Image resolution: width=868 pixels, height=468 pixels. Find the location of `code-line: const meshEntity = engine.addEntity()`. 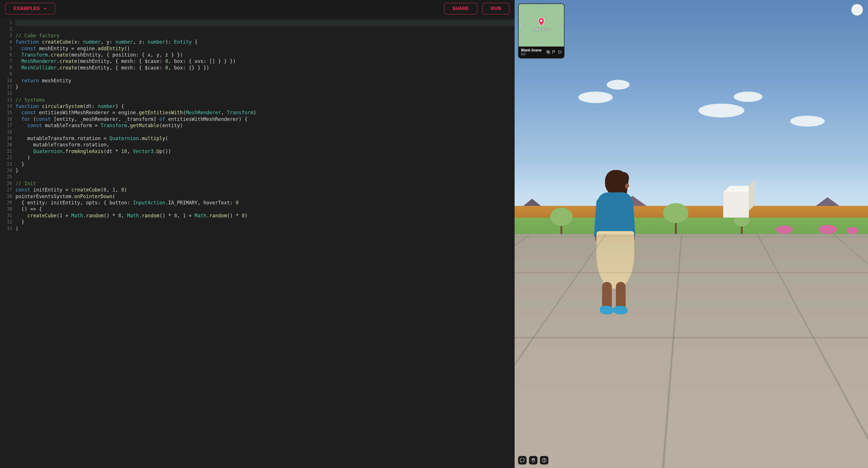

code-line: const meshEntity = engine.addEntity() is located at coordinates (265, 49).